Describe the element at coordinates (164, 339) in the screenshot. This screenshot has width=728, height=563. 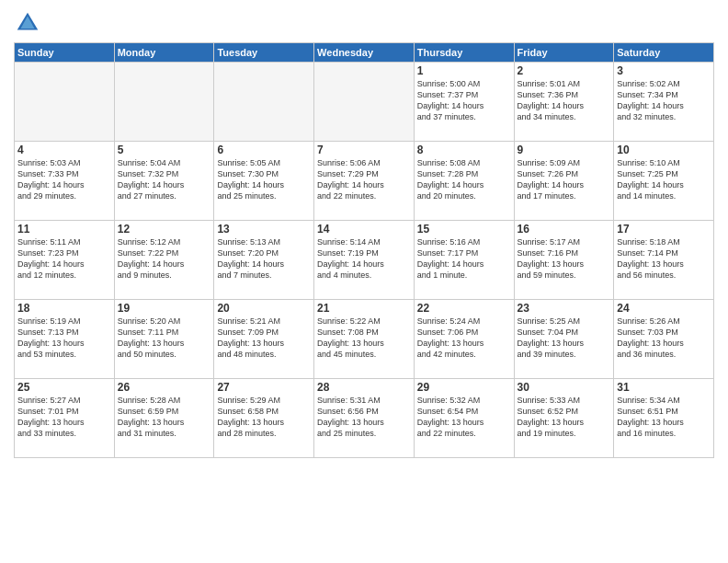
I see `day-cell: 19Sunrise: 5:20 AM Sunset: 7:11 PM Dayli…` at that location.